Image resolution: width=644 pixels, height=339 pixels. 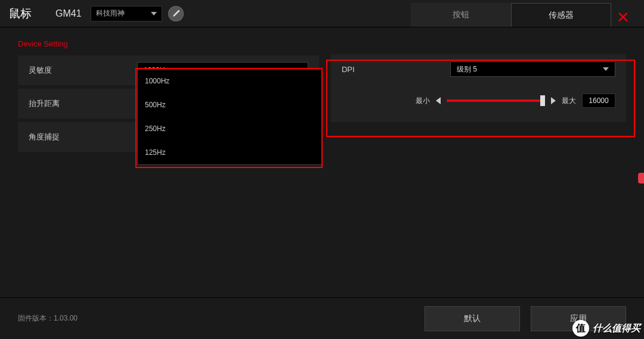 What do you see at coordinates (66, 318) in the screenshot?
I see `firmware-value: 1.03.00` at bounding box center [66, 318].